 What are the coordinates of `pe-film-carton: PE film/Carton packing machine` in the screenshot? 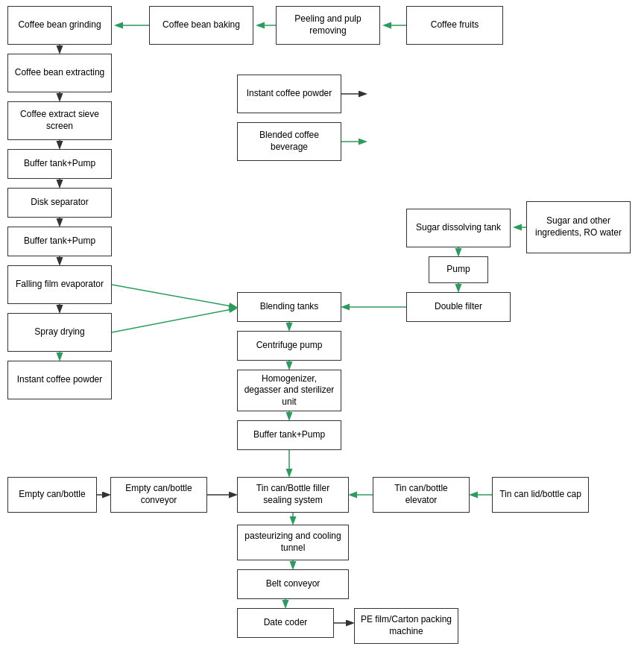 It's located at (406, 626).